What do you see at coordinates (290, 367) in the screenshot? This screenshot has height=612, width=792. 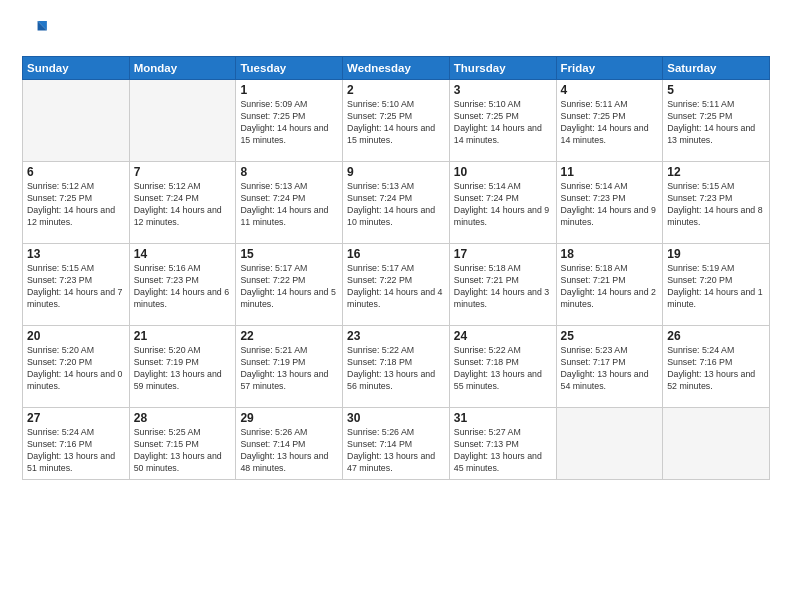 I see `calendar-cell: 22Sunrise: 5:21 AM Sunset: 7:19 PM Dayli…` at bounding box center [290, 367].